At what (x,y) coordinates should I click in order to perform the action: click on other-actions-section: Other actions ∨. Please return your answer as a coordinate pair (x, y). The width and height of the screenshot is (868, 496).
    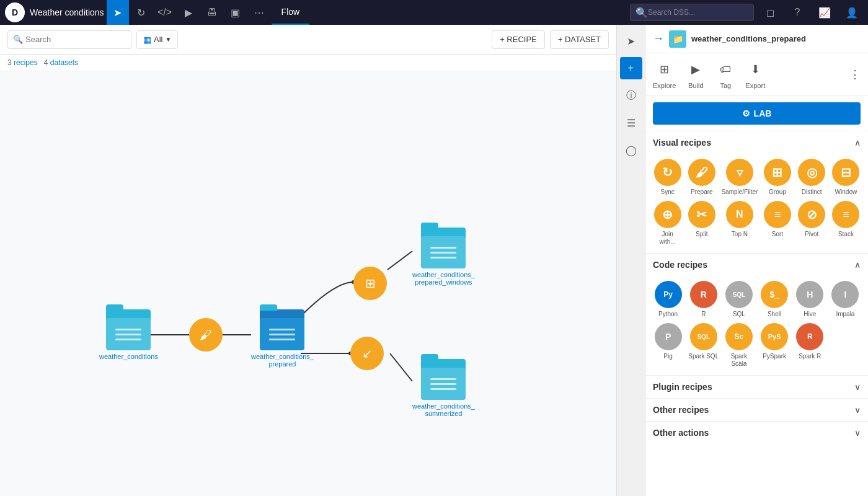
    Looking at the image, I should click on (756, 433).